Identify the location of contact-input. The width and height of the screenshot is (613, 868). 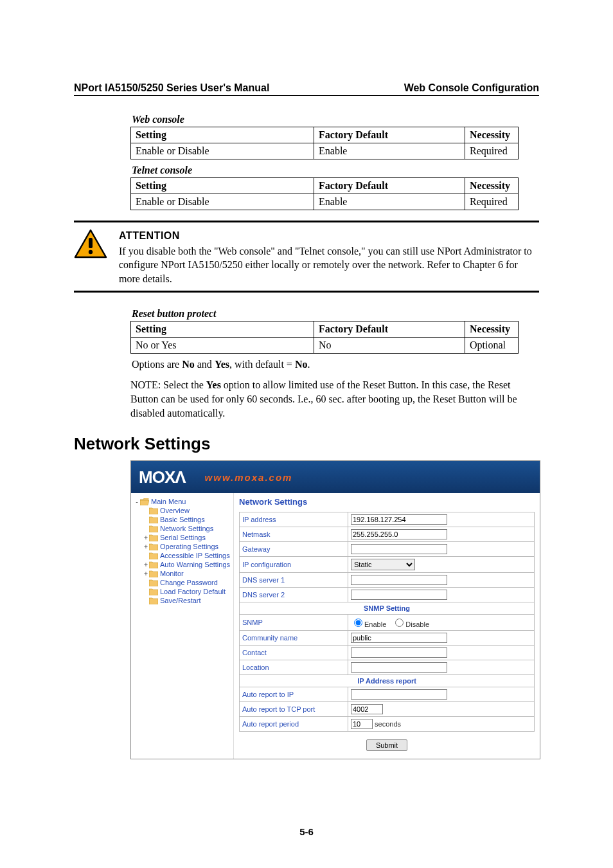
(399, 653).